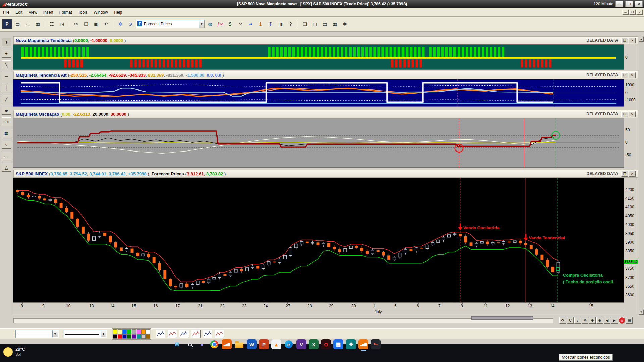 The width and height of the screenshot is (644, 362). What do you see at coordinates (585, 320) in the screenshot?
I see `pan-button: ✥` at bounding box center [585, 320].